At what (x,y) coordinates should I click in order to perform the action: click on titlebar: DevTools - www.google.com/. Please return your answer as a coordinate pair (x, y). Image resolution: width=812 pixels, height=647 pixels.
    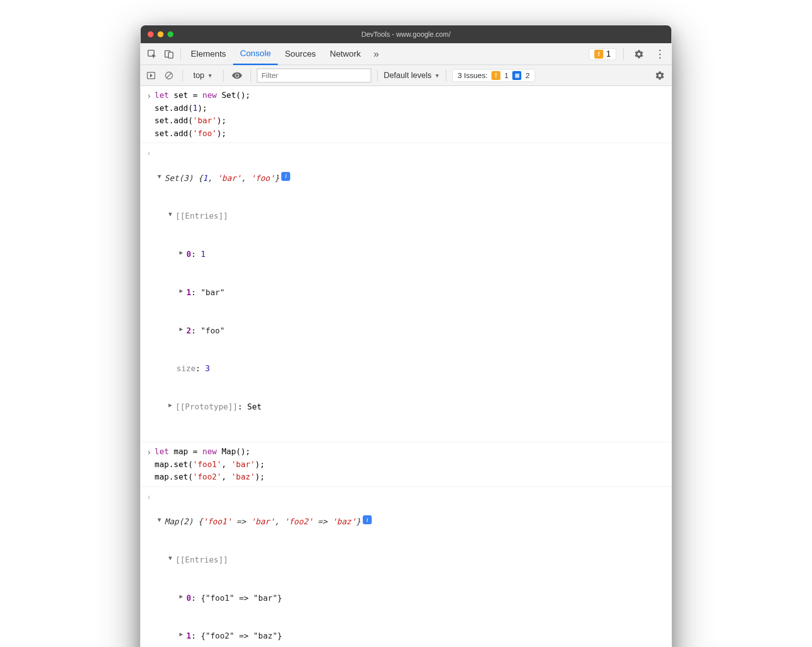
    Looking at the image, I should click on (406, 34).